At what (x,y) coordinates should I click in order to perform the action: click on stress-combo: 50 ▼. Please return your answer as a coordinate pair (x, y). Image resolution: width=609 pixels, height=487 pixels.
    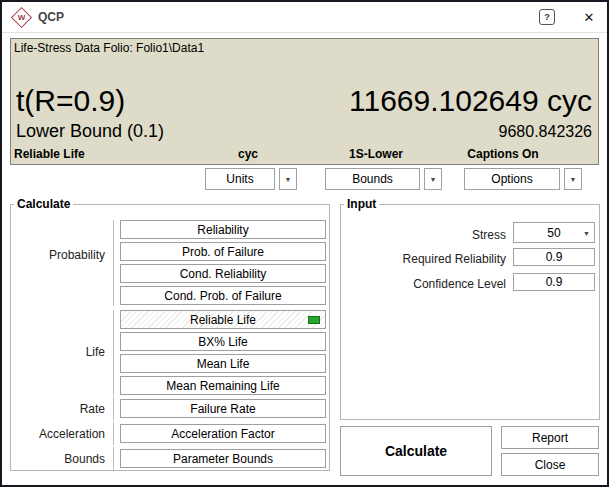
    Looking at the image, I should click on (554, 232).